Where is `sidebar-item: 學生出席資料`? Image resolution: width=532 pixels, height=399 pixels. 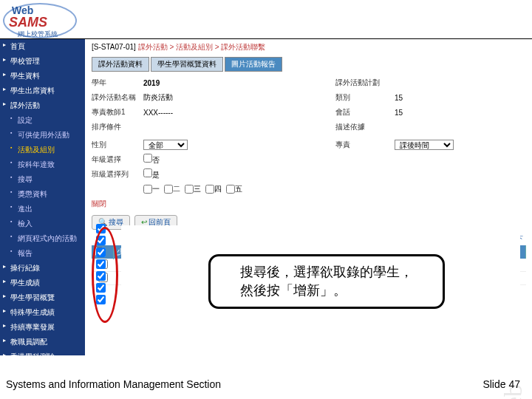
sidebar-item: 學生出席資料 is located at coordinates (43, 91).